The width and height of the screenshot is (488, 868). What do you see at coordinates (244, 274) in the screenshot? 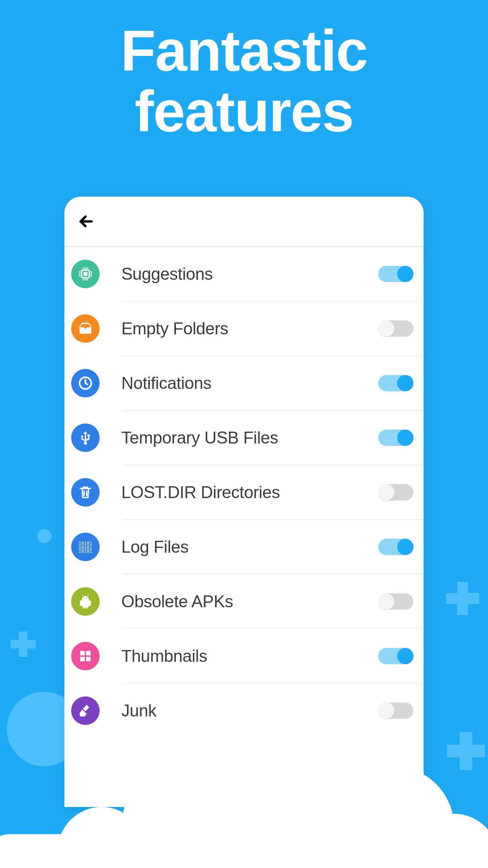
I see `setting-row-suggestions: Suggestions` at bounding box center [244, 274].